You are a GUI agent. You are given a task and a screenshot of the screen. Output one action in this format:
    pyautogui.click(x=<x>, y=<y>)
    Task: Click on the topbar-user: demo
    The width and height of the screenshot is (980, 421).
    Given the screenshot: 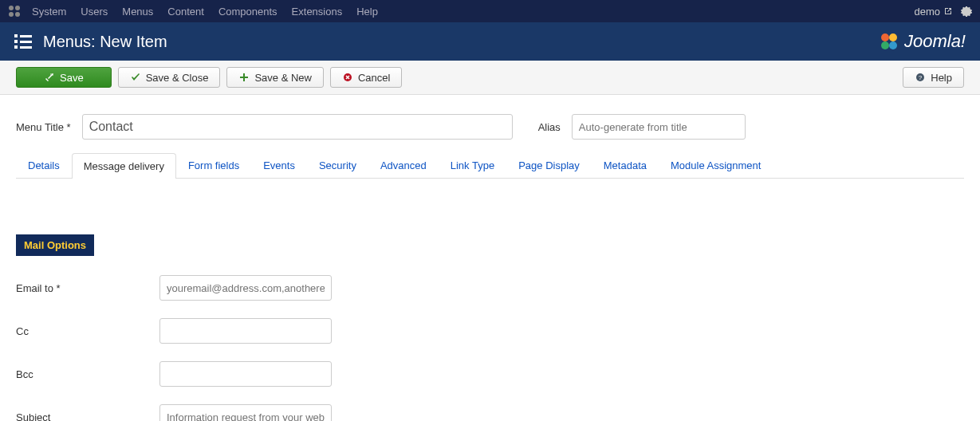 What is the action you would take?
    pyautogui.click(x=933, y=11)
    